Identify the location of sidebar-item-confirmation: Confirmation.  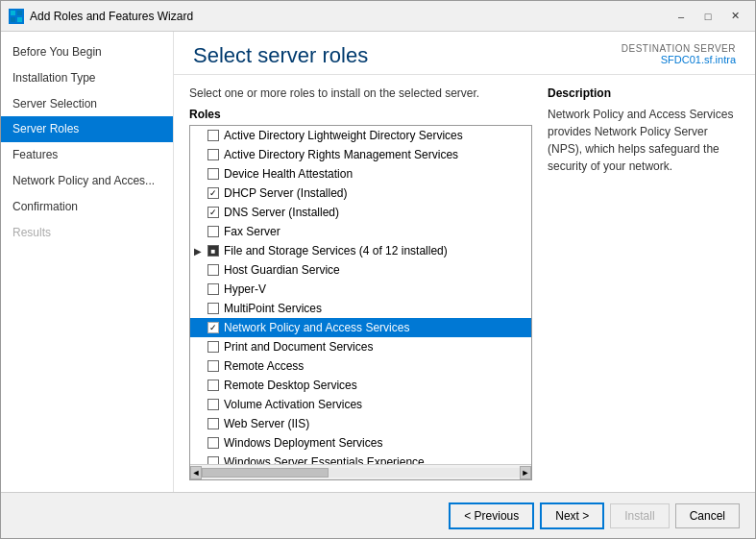
(86, 208).